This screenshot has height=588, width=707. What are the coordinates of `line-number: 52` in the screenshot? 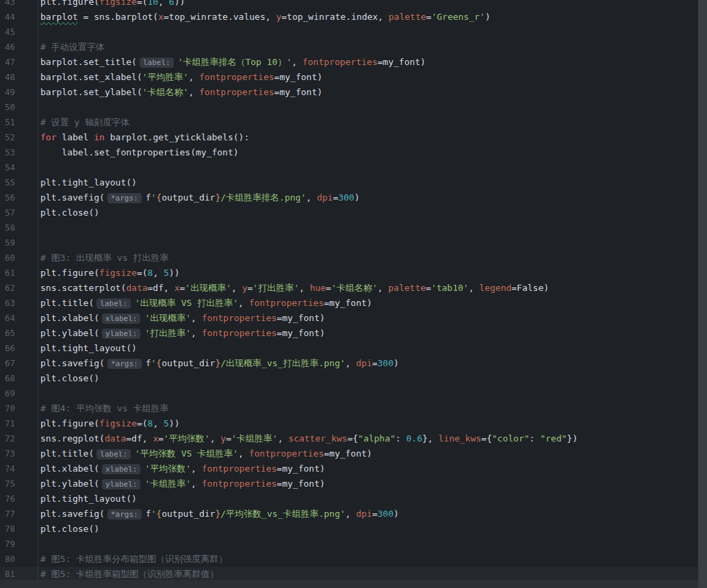 It's located at (8, 138).